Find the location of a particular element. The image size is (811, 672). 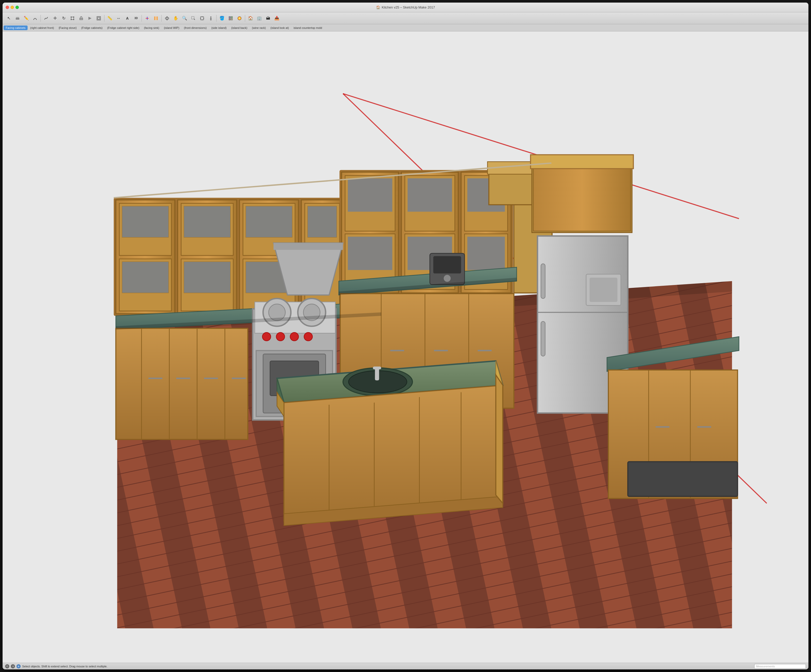

tab-wine-rack: (wine rack) is located at coordinates (259, 28).